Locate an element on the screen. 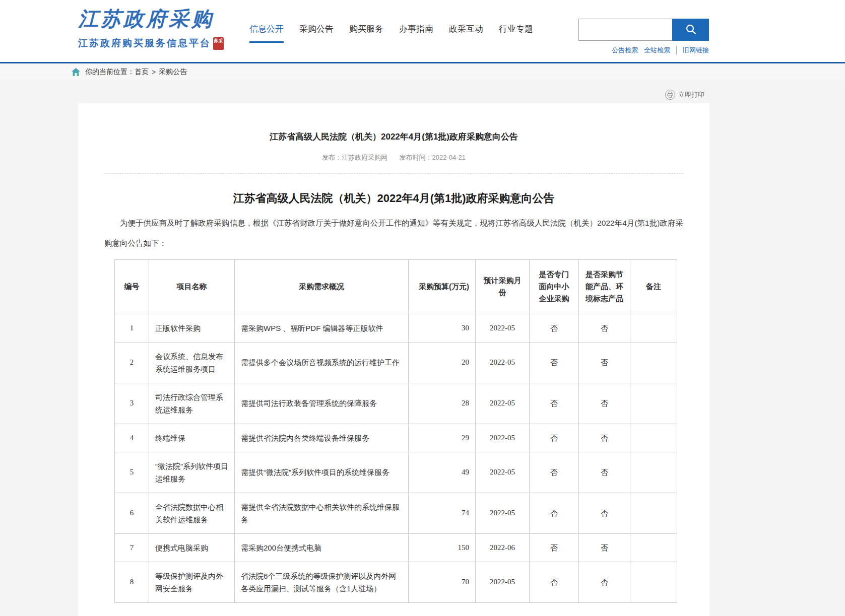 The width and height of the screenshot is (845, 616). print-label: 立即打印 is located at coordinates (691, 95).